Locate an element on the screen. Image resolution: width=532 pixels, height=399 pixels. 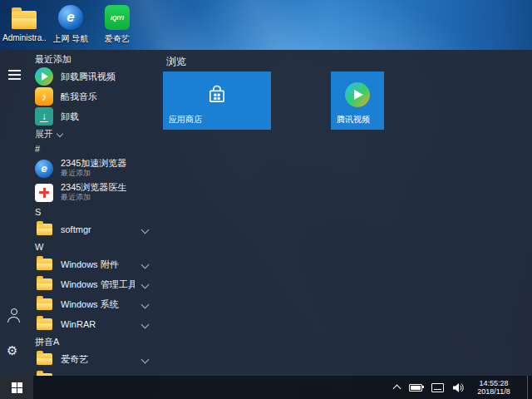
touch-keyboard-icon is located at coordinates (437, 387).